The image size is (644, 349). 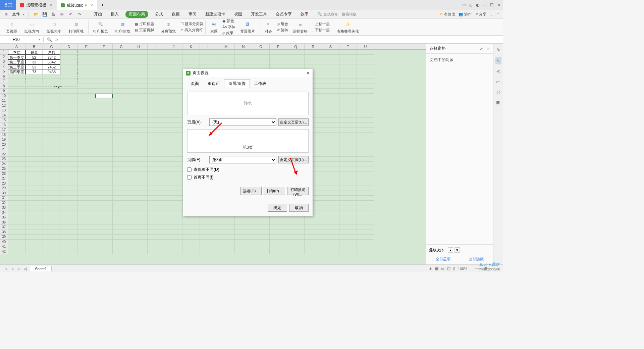 I want to click on row-header: 13, so click(x=4, y=111).